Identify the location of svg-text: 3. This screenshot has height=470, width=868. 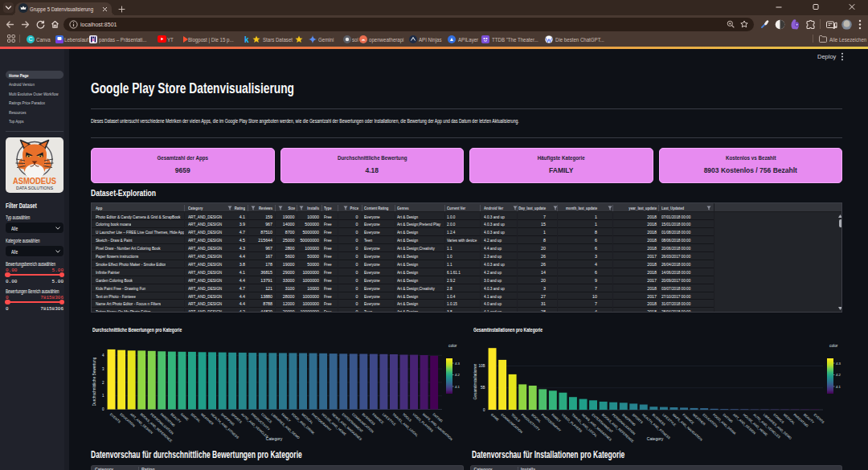
(103, 370).